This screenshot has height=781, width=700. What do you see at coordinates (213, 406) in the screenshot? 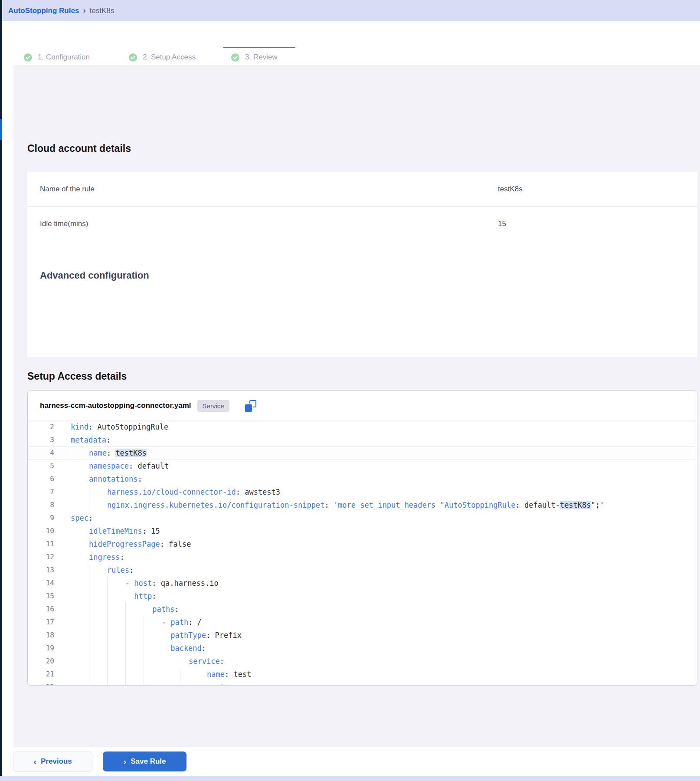
I see `service-badge: Service` at bounding box center [213, 406].